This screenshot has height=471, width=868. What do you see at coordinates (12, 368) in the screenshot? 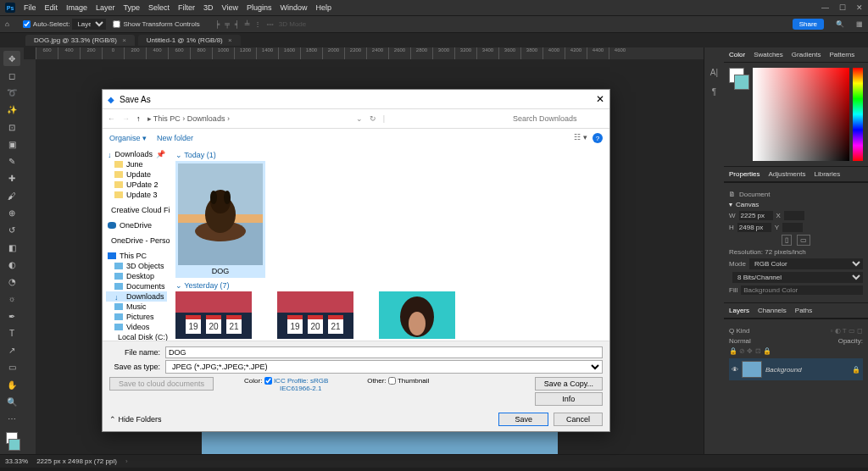
I see `shape-tool-icon: ▭` at bounding box center [12, 368].